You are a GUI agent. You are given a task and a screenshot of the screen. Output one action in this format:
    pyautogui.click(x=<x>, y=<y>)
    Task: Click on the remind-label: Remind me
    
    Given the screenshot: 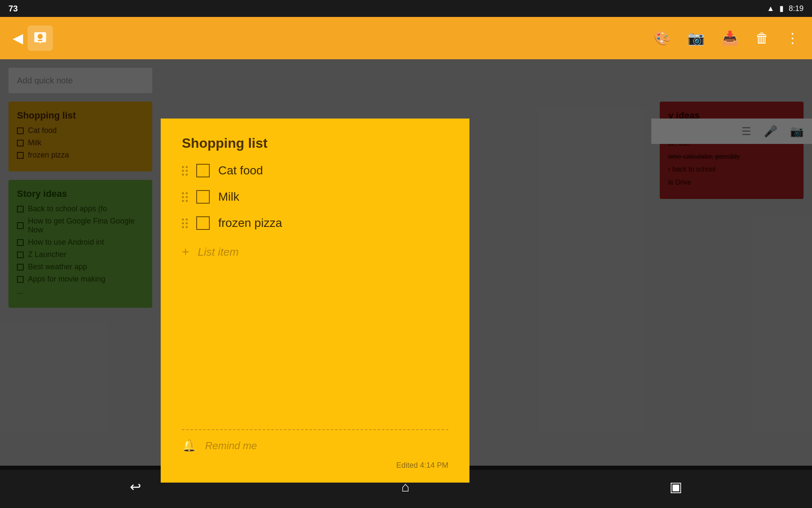 What is the action you would take?
    pyautogui.click(x=231, y=446)
    